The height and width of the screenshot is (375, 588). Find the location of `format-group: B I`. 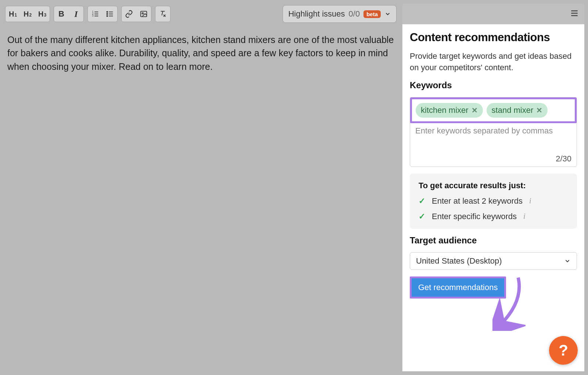

format-group: B I is located at coordinates (69, 14).